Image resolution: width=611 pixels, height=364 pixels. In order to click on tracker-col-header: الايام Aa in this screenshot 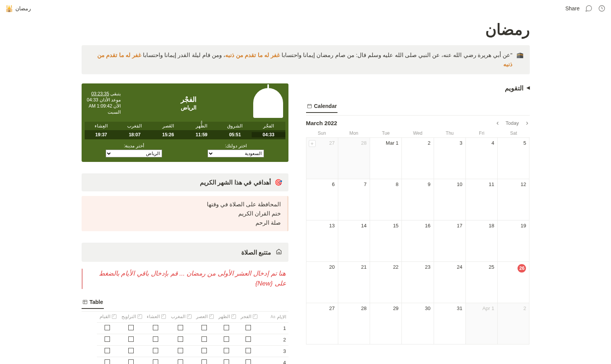, I will do `click(274, 317)`.